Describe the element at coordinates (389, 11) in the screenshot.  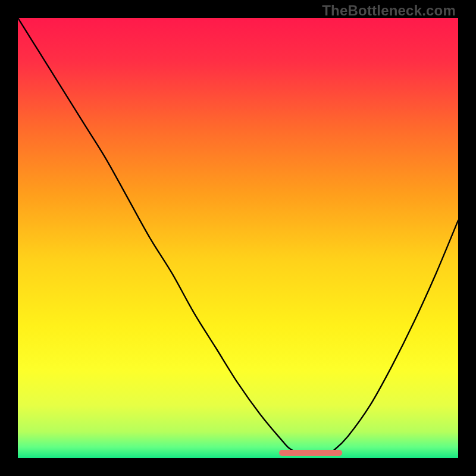
I see `watermark-text: TheBottleneck.com` at that location.